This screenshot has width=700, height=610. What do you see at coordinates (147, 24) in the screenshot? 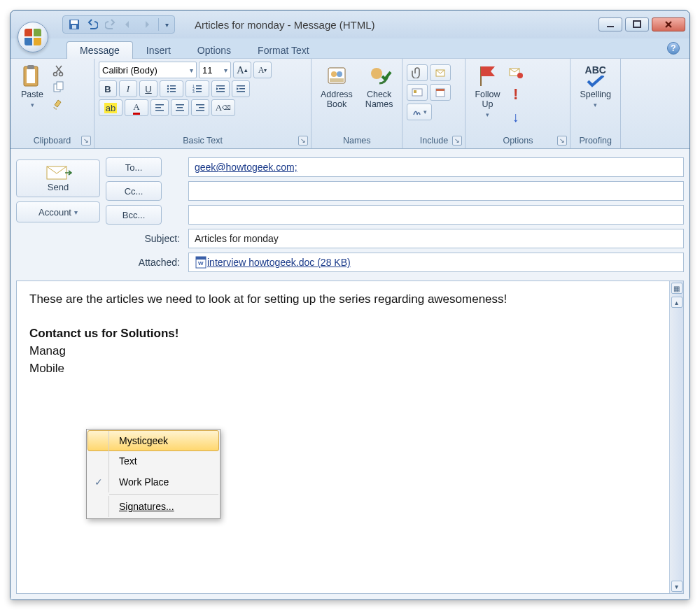
I see `next-icon` at bounding box center [147, 24].